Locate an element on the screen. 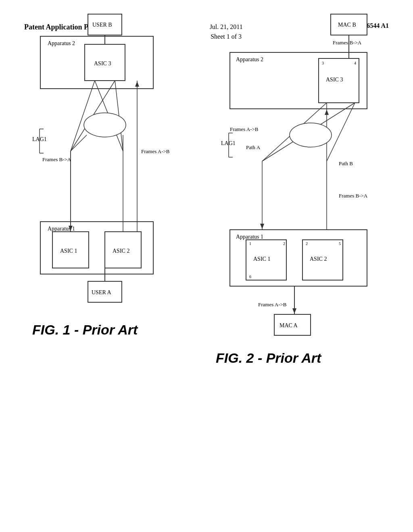 The image size is (413, 532). svg-text: FIG. 1 - Prior Art is located at coordinates (86, 330).